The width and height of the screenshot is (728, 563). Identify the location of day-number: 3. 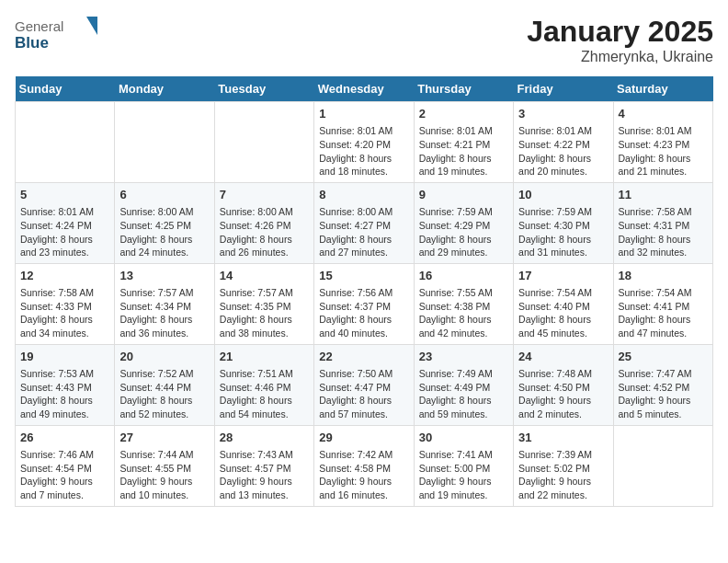
(563, 114).